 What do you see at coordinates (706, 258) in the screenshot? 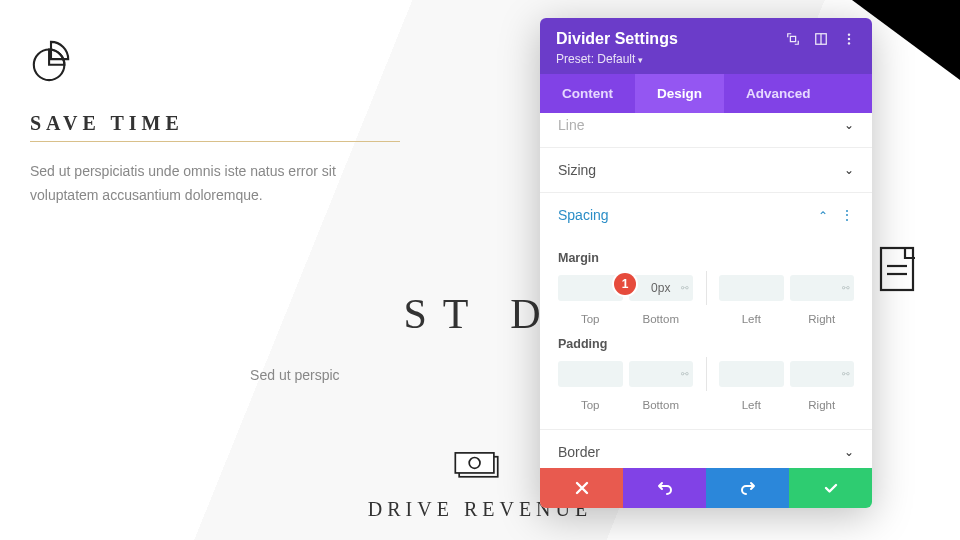
I see `margin-label: Margin` at bounding box center [706, 258].